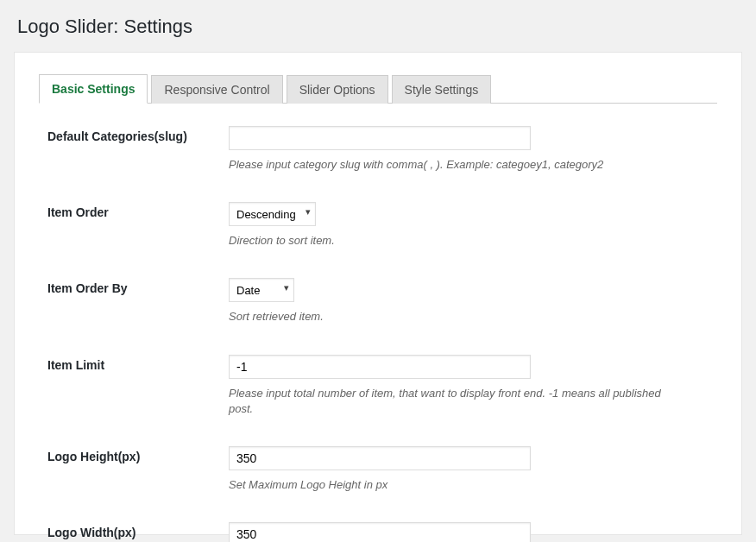 This screenshot has height=542, width=756. Describe the element at coordinates (217, 90) in the screenshot. I see `tab-responsive-control: Responsive Control` at that location.